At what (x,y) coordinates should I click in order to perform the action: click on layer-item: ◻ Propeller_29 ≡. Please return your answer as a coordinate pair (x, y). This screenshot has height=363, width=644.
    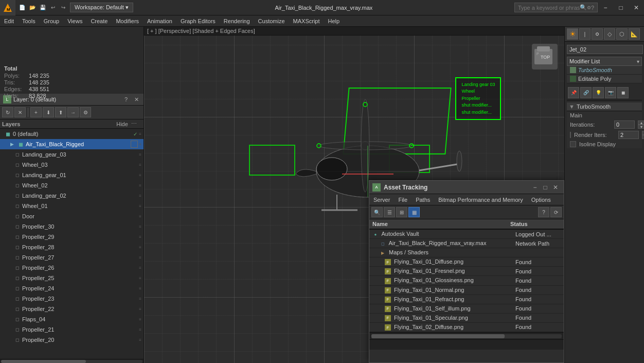
    Looking at the image, I should click on (72, 237).